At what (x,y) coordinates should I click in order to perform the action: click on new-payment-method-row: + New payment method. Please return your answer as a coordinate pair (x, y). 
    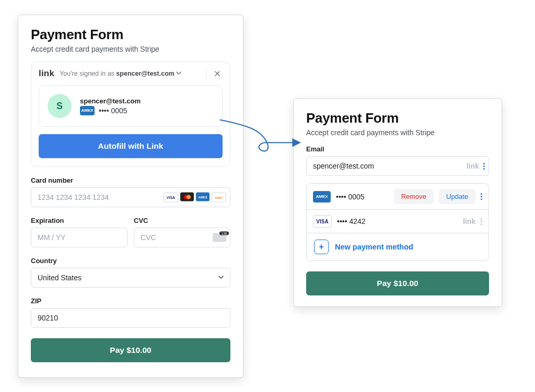
    Looking at the image, I should click on (398, 247).